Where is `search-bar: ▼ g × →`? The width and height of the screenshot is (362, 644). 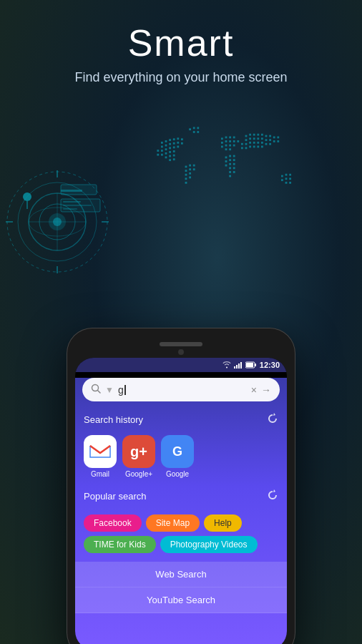 search-bar: ▼ g × → is located at coordinates (181, 389).